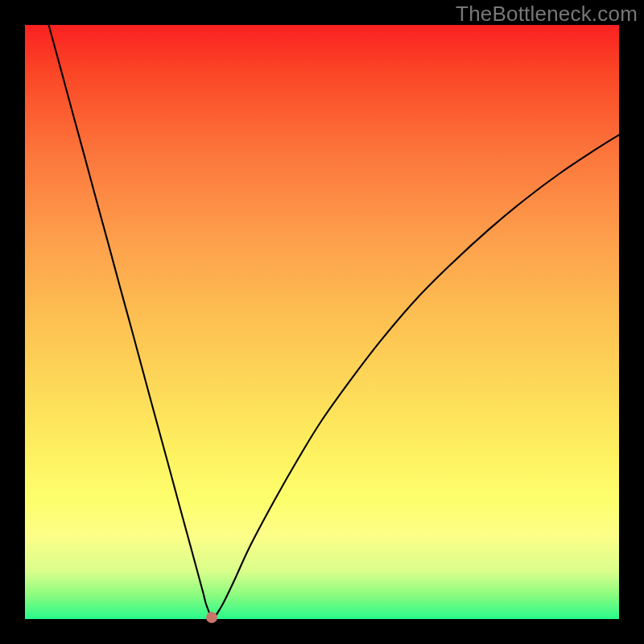 The width and height of the screenshot is (644, 644). What do you see at coordinates (547, 14) in the screenshot?
I see `watermark-label: TheBottleneck.com` at bounding box center [547, 14].